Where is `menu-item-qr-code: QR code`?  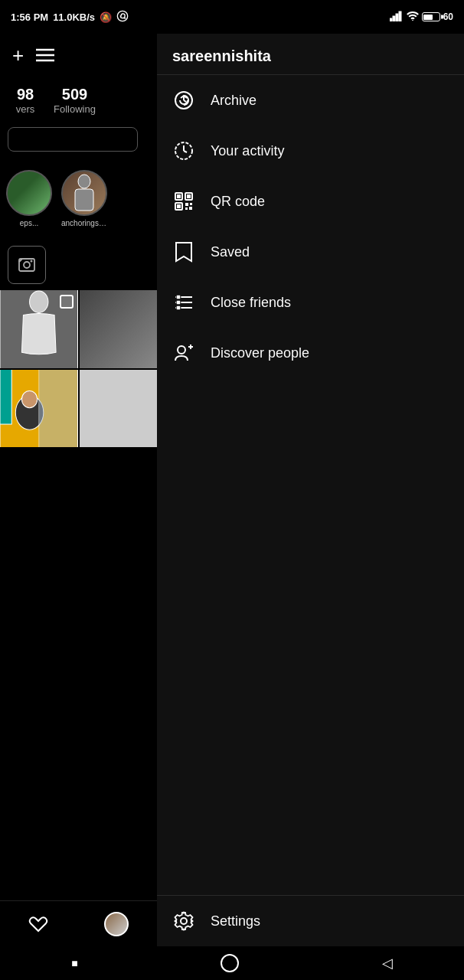
menu-item-qr-code: QR code is located at coordinates (311, 201).